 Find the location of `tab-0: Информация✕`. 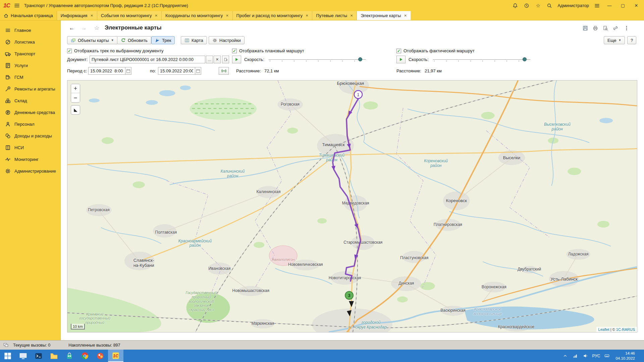

tab-0: Информация✕ is located at coordinates (77, 15).